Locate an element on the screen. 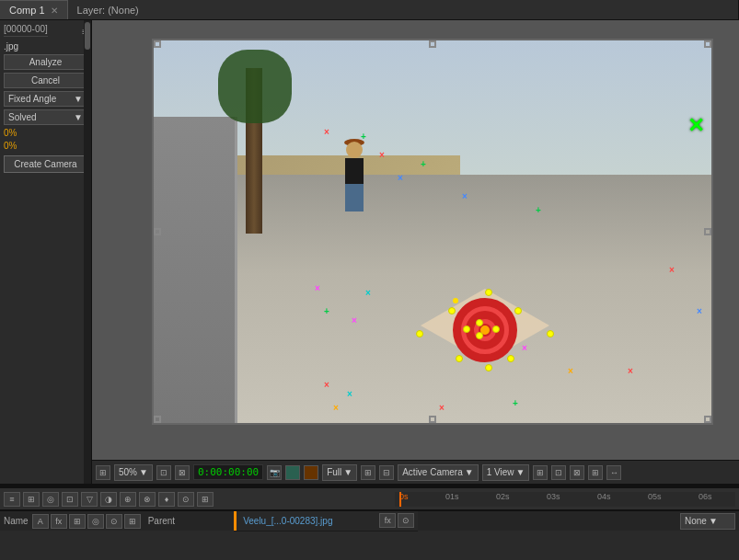  chevron-down-icon2: ▼ is located at coordinates (78, 118).